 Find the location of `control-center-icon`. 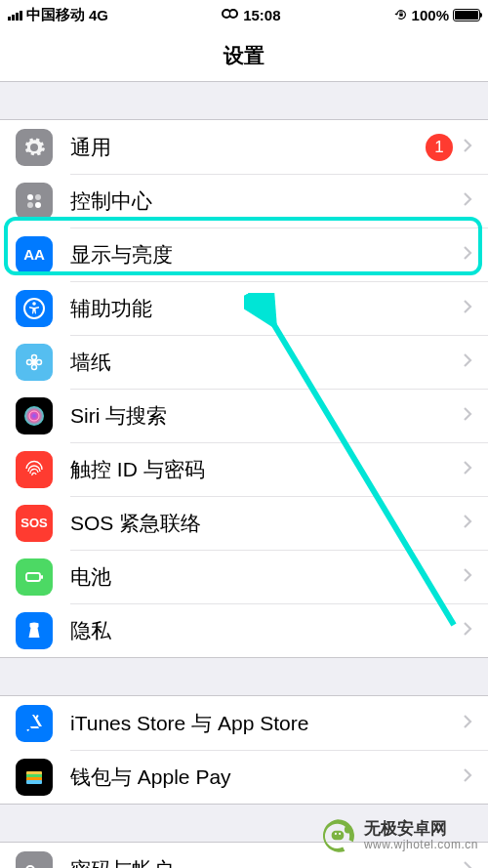

control-center-icon is located at coordinates (34, 201).